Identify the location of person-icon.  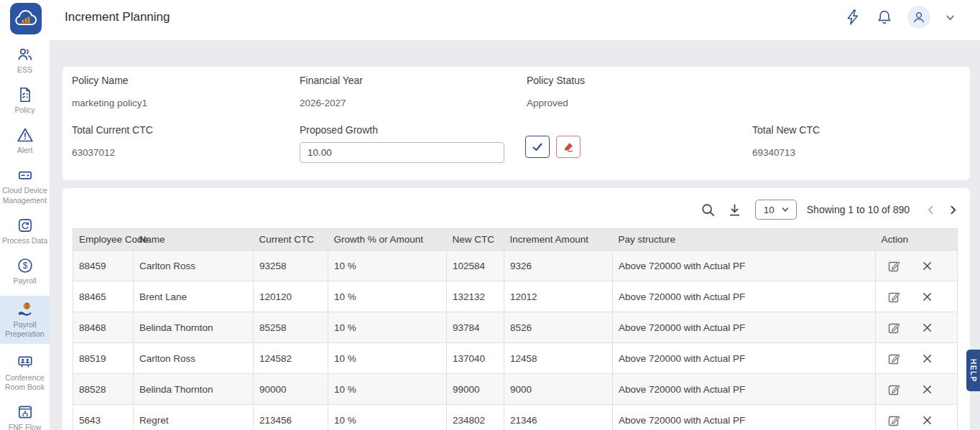
(919, 17).